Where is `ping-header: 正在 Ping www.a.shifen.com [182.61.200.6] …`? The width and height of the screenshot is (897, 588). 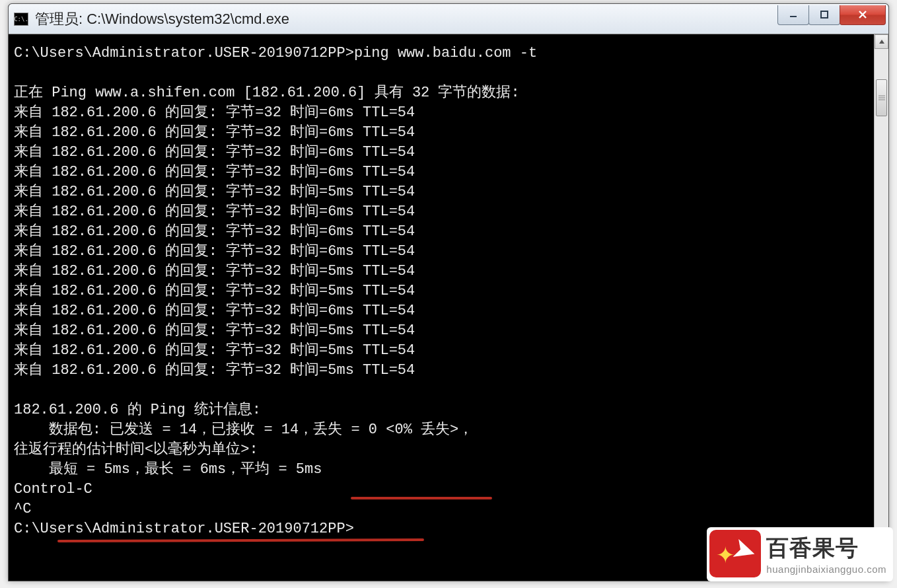 ping-header: 正在 Ping www.a.shifen.com [182.61.200.6] … is located at coordinates (267, 92).